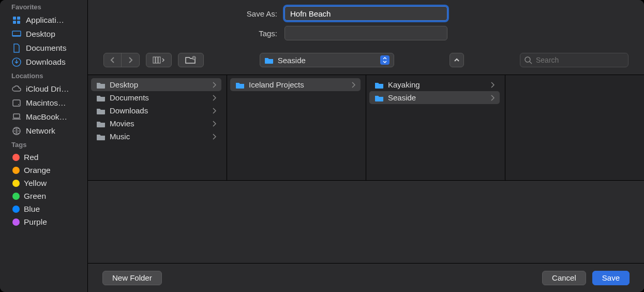 The height and width of the screenshot is (292, 644). I want to click on downloads-icon, so click(17, 62).